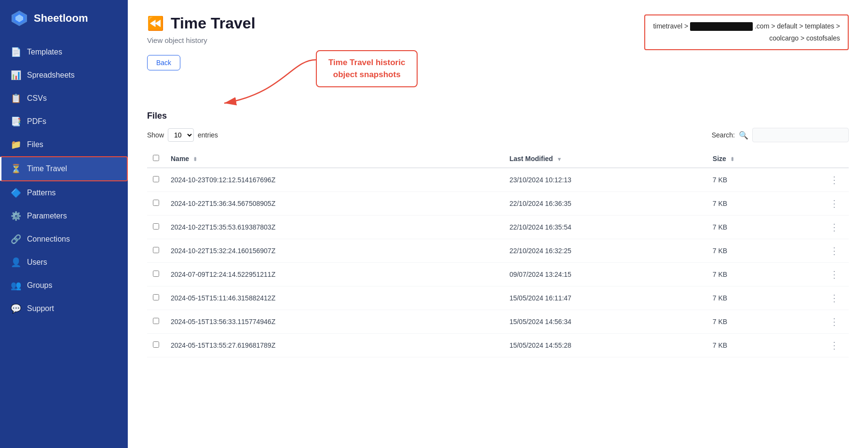  What do you see at coordinates (605, 298) in the screenshot?
I see `row-modified: 15/05/2024 16:11:47` at bounding box center [605, 298].